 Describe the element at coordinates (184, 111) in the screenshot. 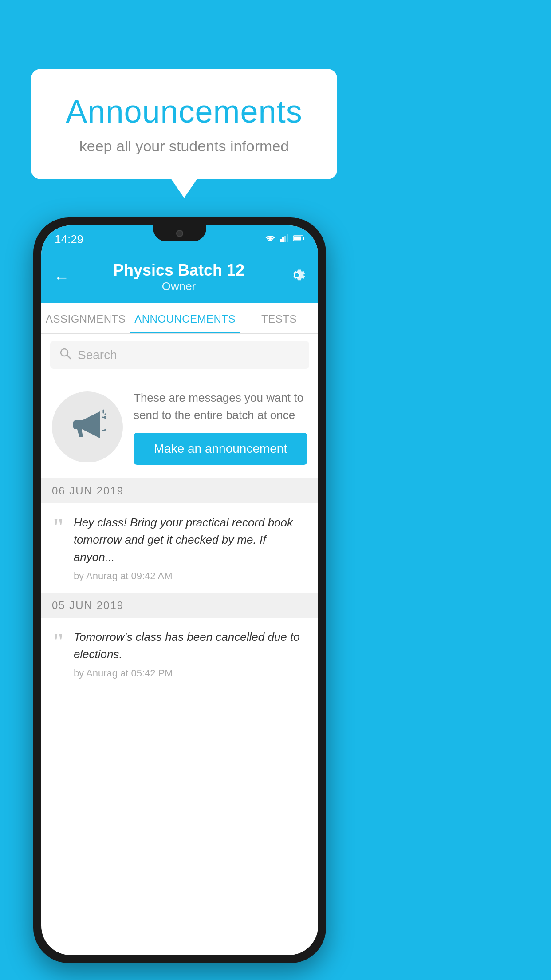

I see `bubble-title: Announcements` at that location.